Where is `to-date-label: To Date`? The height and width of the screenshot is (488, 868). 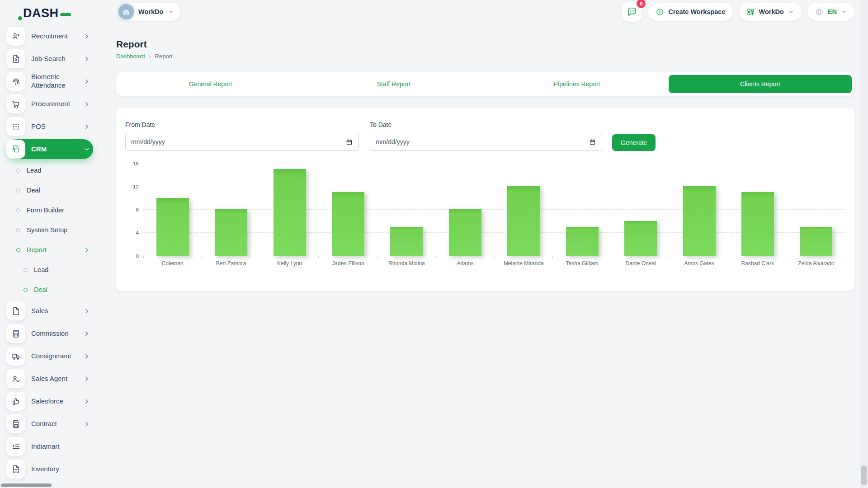
to-date-label: To Date is located at coordinates (486, 125).